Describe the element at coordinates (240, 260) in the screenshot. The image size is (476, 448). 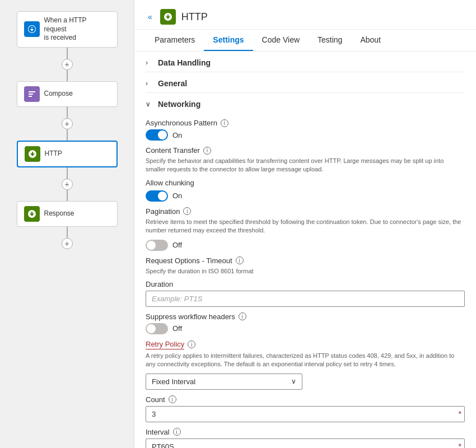
I see `request-timeout-info-icon: i` at that location.